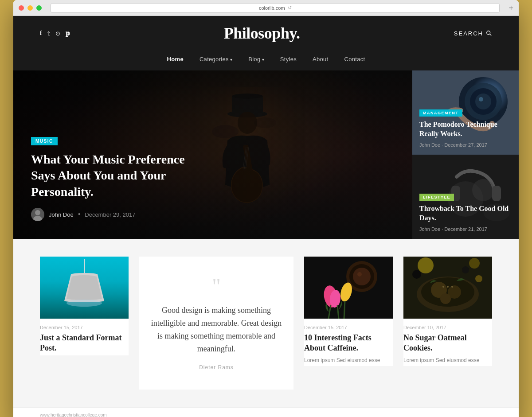 The height and width of the screenshot is (417, 532). What do you see at coordinates (448, 342) in the screenshot?
I see `article-body-food: December 10, 2017 No Sugar Oatmeal Cooki…` at bounding box center [448, 342].